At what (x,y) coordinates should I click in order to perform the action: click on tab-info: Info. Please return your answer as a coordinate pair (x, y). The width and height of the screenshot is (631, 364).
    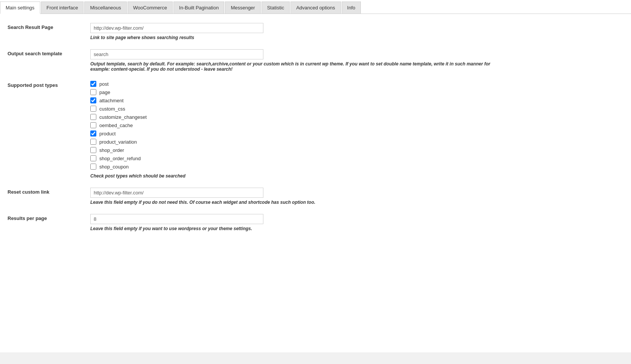
    Looking at the image, I should click on (351, 8).